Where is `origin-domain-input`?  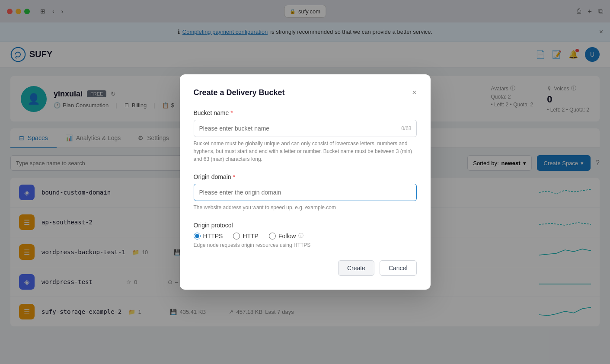
origin-domain-input is located at coordinates (305, 192).